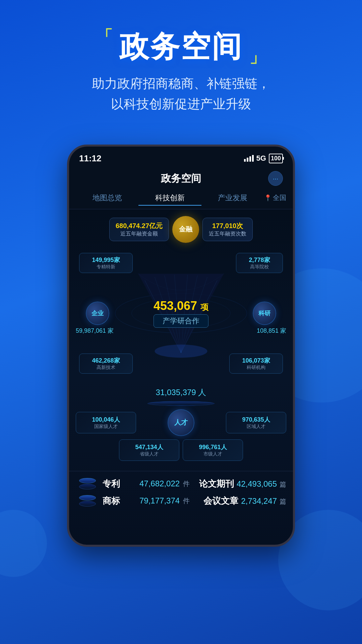 This screenshot has height=644, width=362. Describe the element at coordinates (181, 404) in the screenshot. I see `talent-disk` at that location.